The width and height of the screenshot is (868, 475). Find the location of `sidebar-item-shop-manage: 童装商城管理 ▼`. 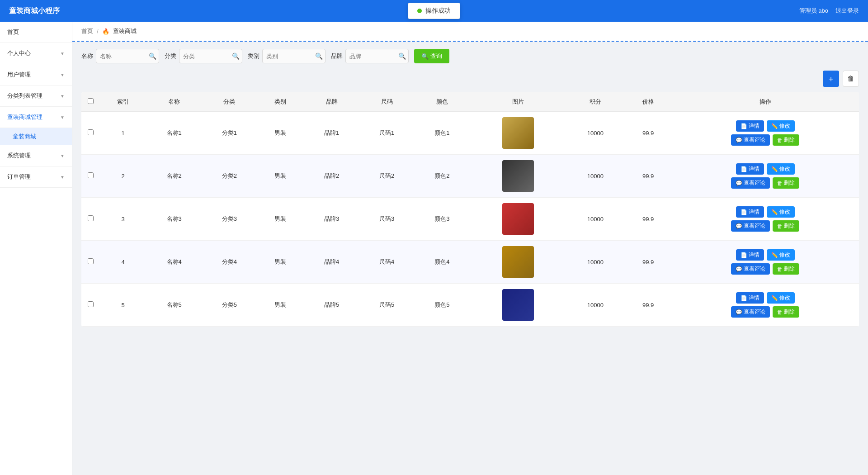

sidebar-item-shop-manage: 童装商城管理 ▼ is located at coordinates (36, 118).